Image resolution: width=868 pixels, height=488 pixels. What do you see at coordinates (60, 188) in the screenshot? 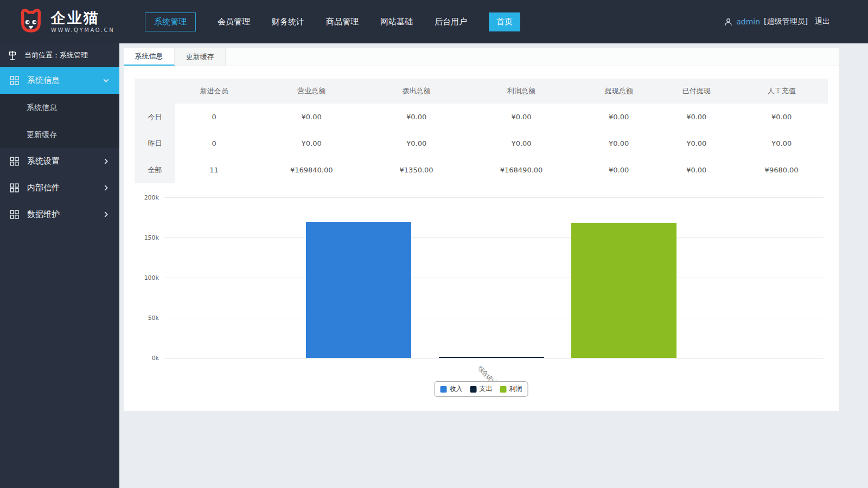
I see `sidebar-item-internal-mail: 内部信件` at bounding box center [60, 188].